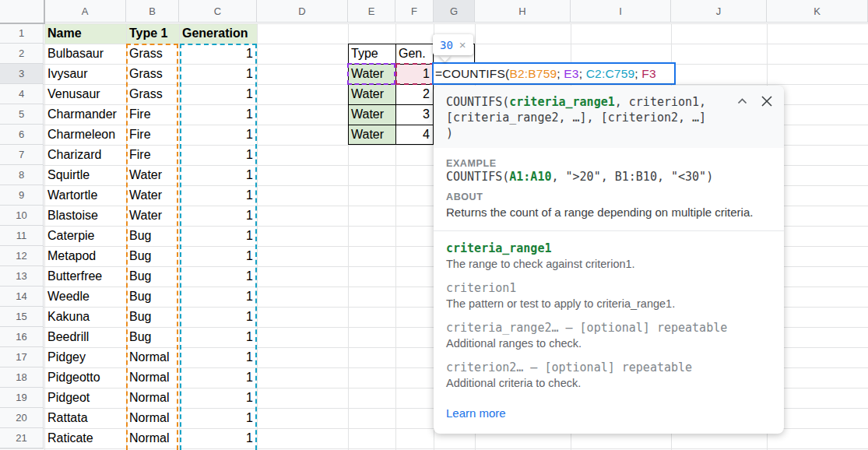 The image size is (868, 450). Describe the element at coordinates (22, 236) in the screenshot. I see `row-header-11: 11` at that location.